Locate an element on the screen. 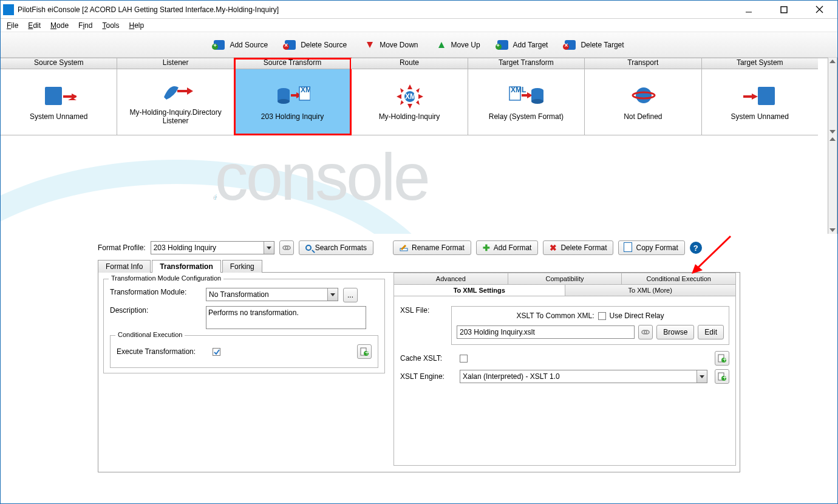 Image resolution: width=838 pixels, height=504 pixels. xsl-edit-button: Edit is located at coordinates (710, 332).